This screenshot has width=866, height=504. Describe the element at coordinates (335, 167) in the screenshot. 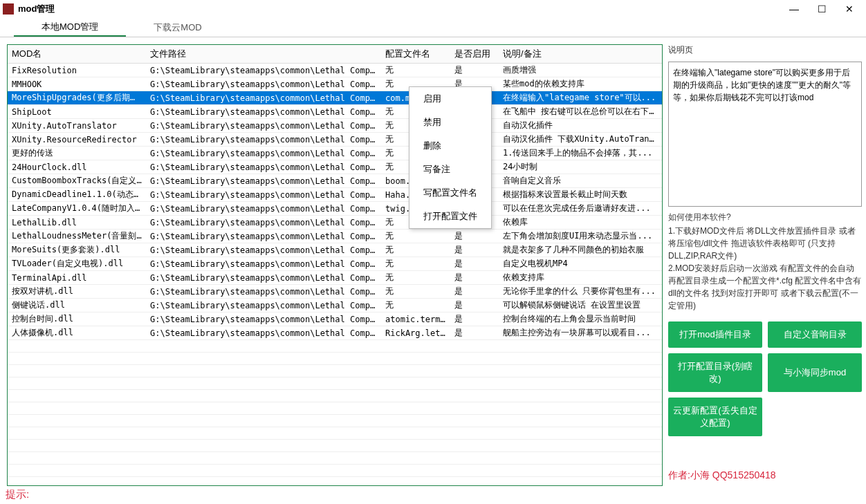

I see `table-row: 24HourClock.dllG:\SteamLibrary\steamapps…` at that location.